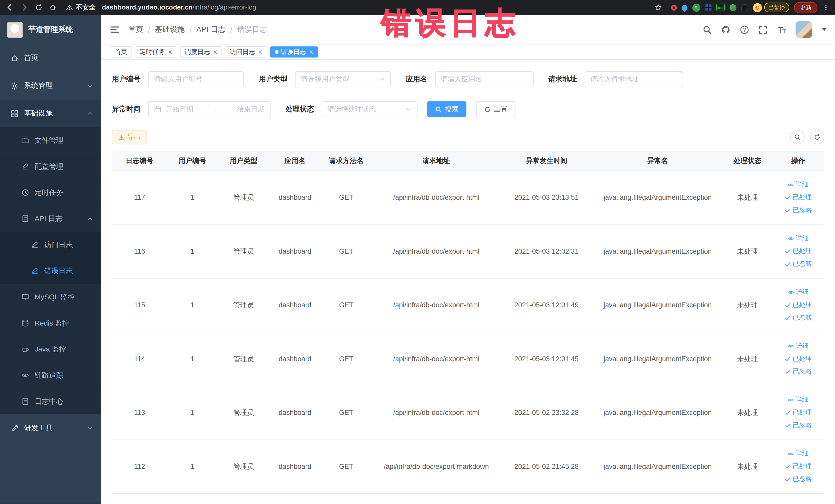  What do you see at coordinates (115, 29) in the screenshot?
I see `hamburger-icon` at bounding box center [115, 29].